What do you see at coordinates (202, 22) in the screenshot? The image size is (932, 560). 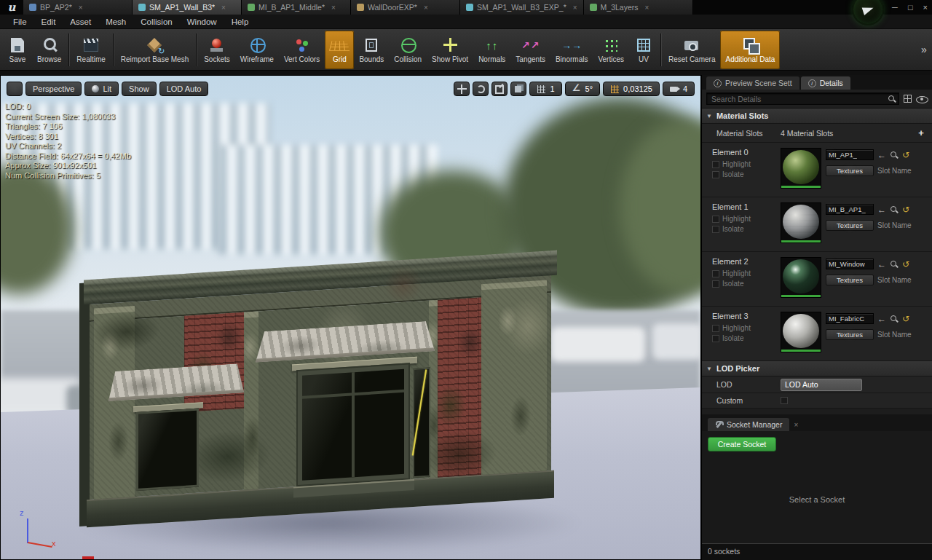 I see `menu-window: Window` at bounding box center [202, 22].